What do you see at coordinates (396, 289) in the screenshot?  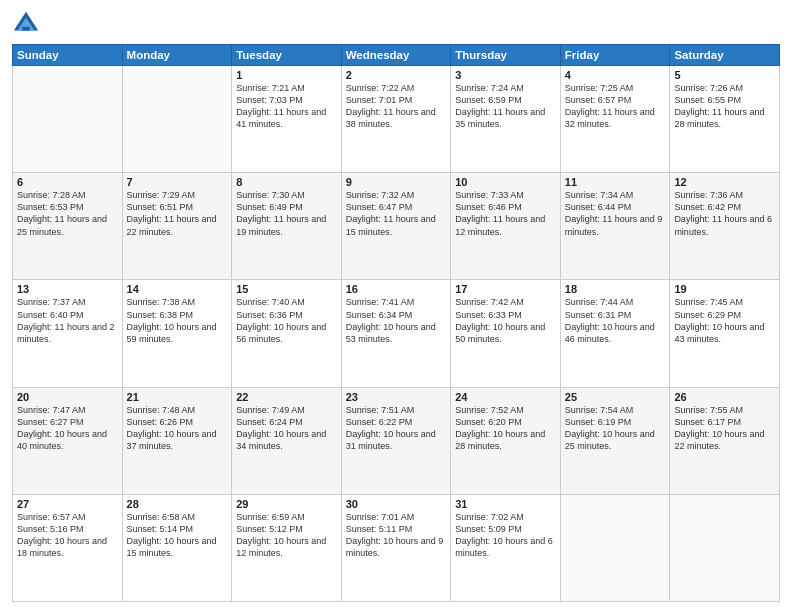 I see `day-number: 16` at bounding box center [396, 289].